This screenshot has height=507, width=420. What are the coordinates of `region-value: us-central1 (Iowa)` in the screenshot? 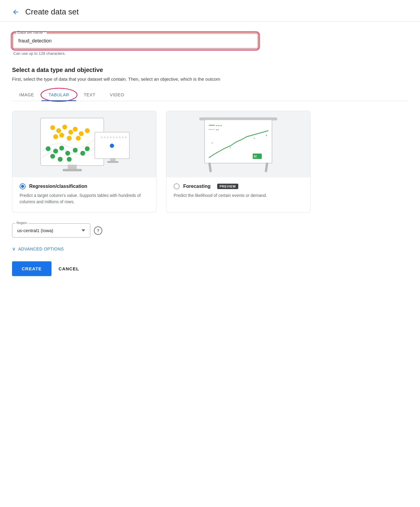 It's located at (35, 231).